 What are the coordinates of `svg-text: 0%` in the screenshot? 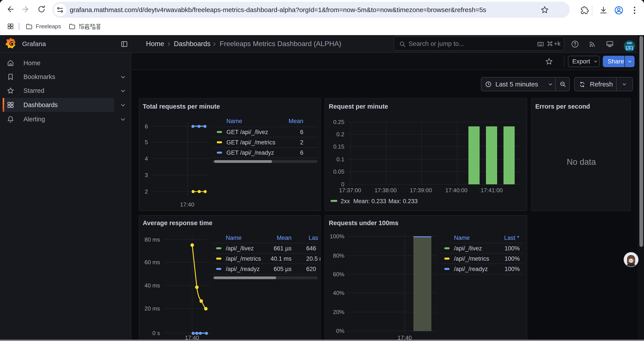 It's located at (340, 331).